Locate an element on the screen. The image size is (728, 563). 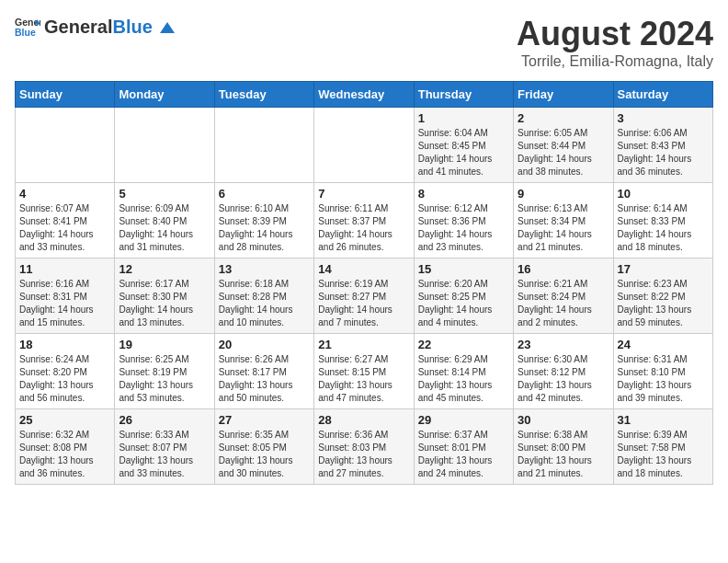
sunset-20: Sunset: 8:17 PM is located at coordinates (253, 372).